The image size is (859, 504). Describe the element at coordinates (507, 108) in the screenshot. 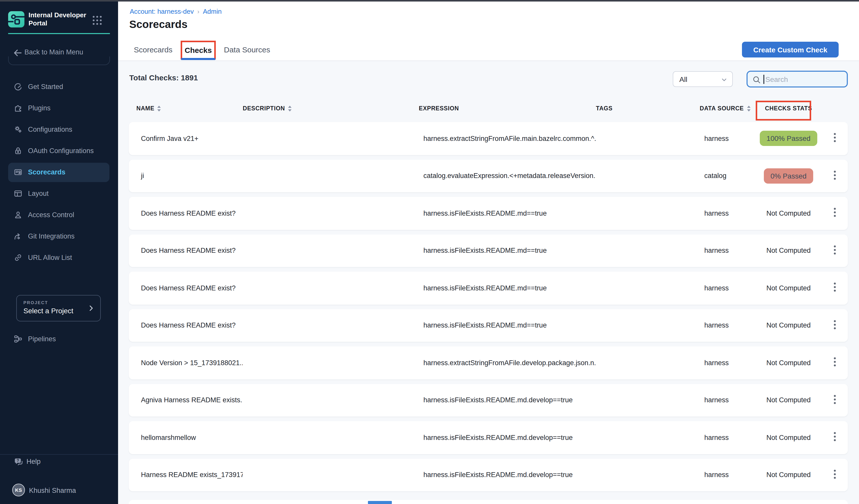

I see `column-header-expression: EXPRESSION` at that location.